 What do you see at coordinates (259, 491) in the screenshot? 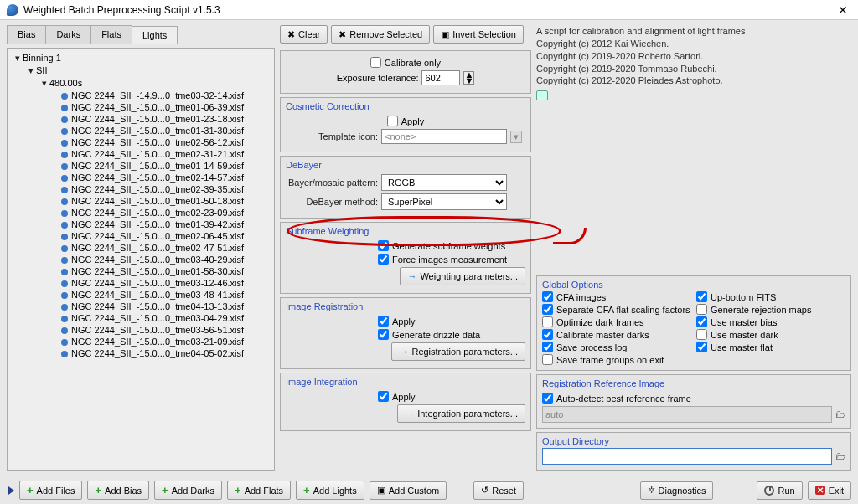
I see `add-flats-button: +Add Flats` at bounding box center [259, 491].